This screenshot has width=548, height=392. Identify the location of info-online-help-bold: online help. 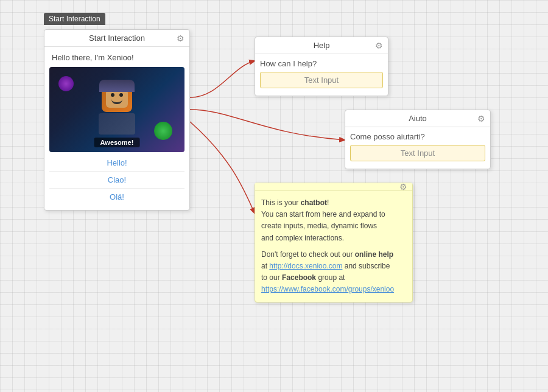
(374, 254).